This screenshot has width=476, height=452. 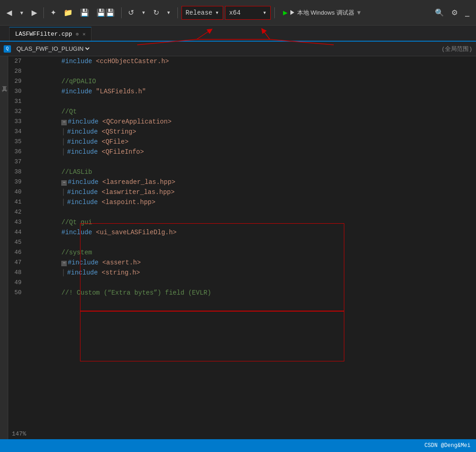 What do you see at coordinates (242, 212) in the screenshot?
I see `code-line-42: 42` at bounding box center [242, 212].